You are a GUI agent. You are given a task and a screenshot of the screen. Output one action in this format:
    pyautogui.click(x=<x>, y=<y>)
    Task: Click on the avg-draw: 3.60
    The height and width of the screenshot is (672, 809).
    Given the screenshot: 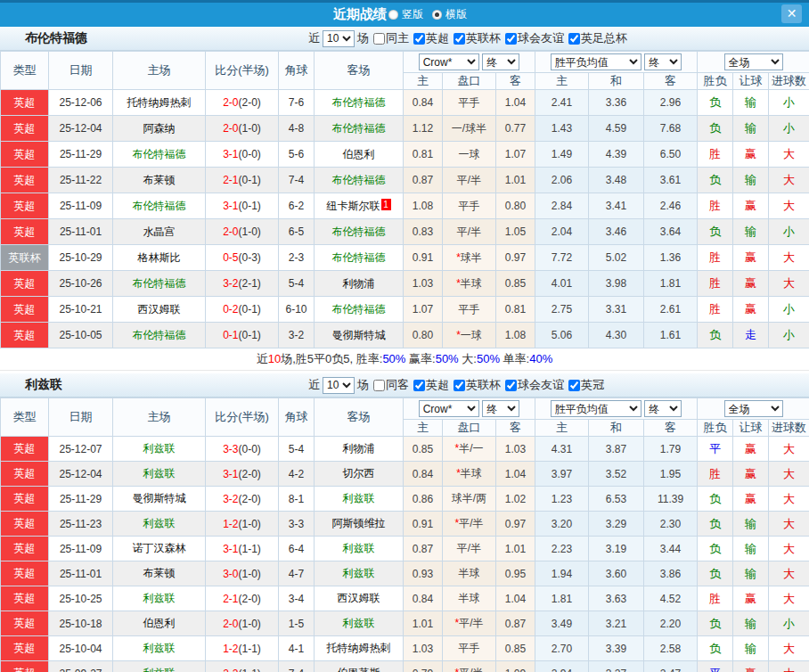 What is the action you would take?
    pyautogui.click(x=617, y=574)
    